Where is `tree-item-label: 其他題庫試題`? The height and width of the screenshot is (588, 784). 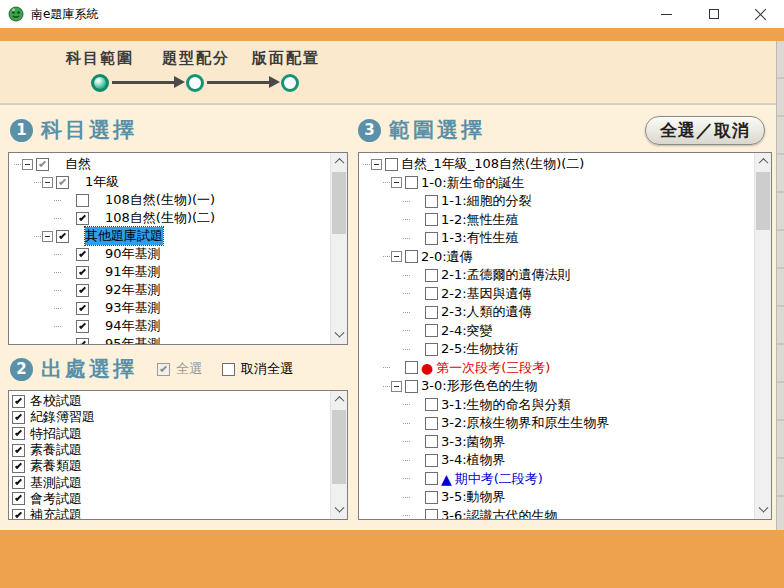
tree-item-label: 其他題庫試題 is located at coordinates (124, 236).